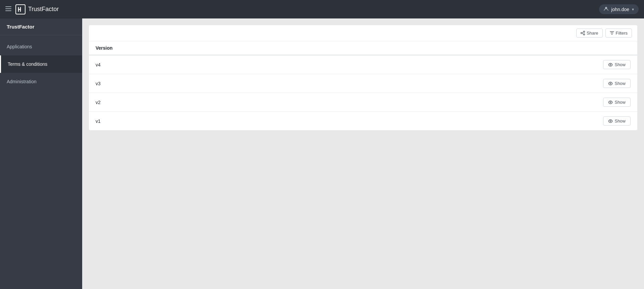  Describe the element at coordinates (206, 48) in the screenshot. I see `version-column-header: Version` at that location.